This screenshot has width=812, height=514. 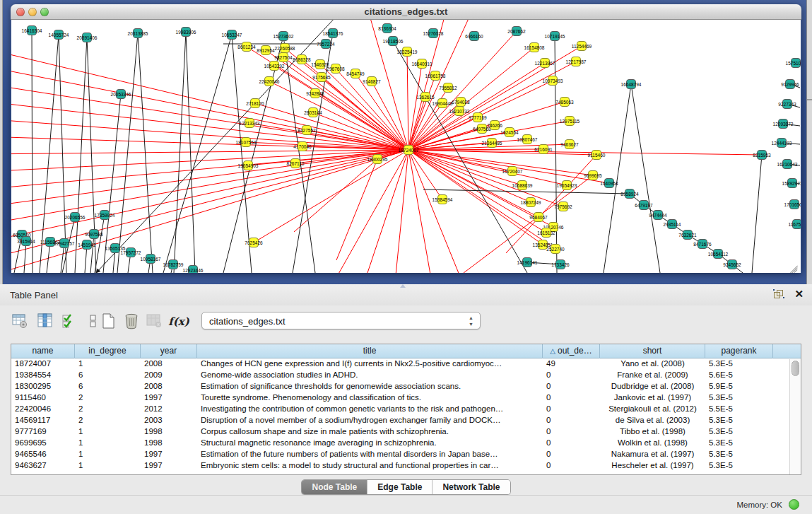 What do you see at coordinates (107, 443) in the screenshot?
I see `table-cell: 1` at bounding box center [107, 443].